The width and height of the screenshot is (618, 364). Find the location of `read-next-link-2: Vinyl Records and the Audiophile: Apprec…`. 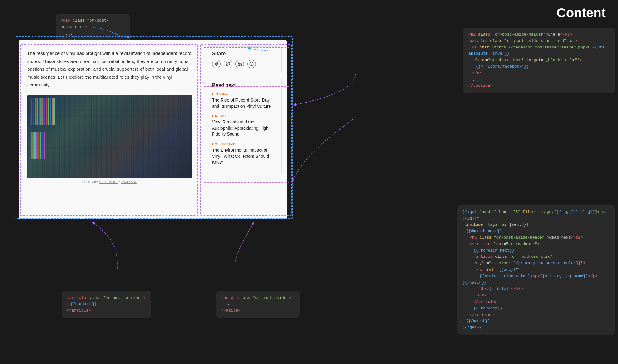

read-next-link-2: Vinyl Records and the Audiophile: Apprec… is located at coordinates (244, 128).